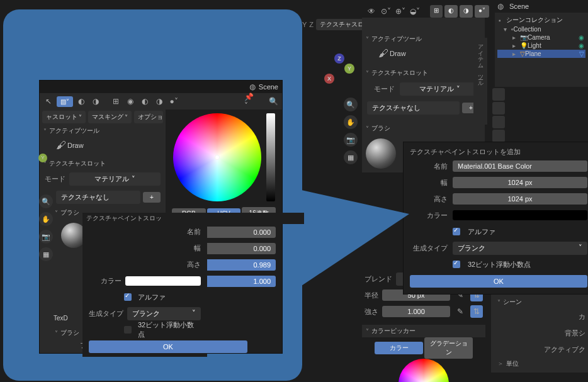 The image size is (588, 382). Describe the element at coordinates (541, 50) in the screenshot. I see `outliner-panel: ▪シーンコレクション ▾▫ Collection ▸📷 Camera◉ ▸💡 L…` at that location.